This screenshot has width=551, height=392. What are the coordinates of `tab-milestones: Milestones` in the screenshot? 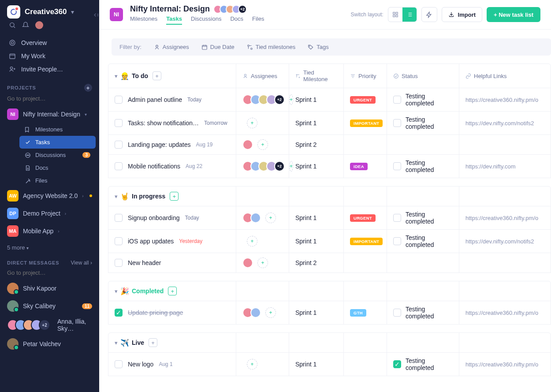 It's located at (144, 20).